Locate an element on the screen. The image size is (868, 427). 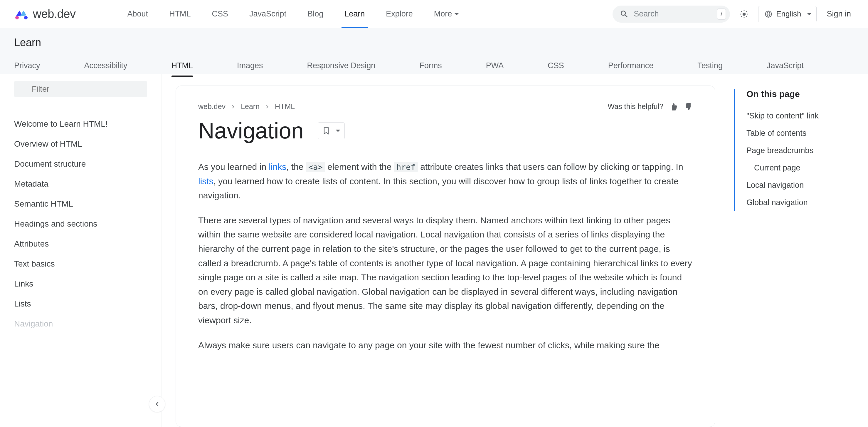
sidebar-item-overview: Overview of HTML is located at coordinates (81, 144).